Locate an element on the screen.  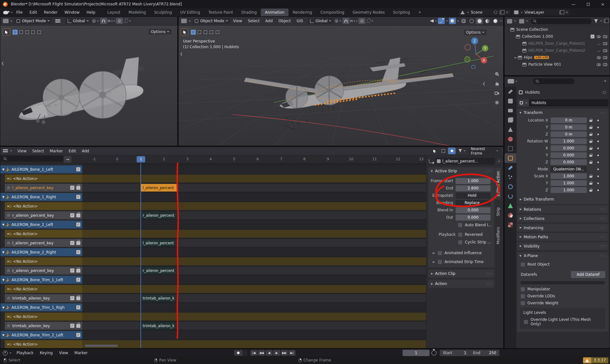
outliner-row: ► Scene Collection ✓ is located at coordinates (557, 30).